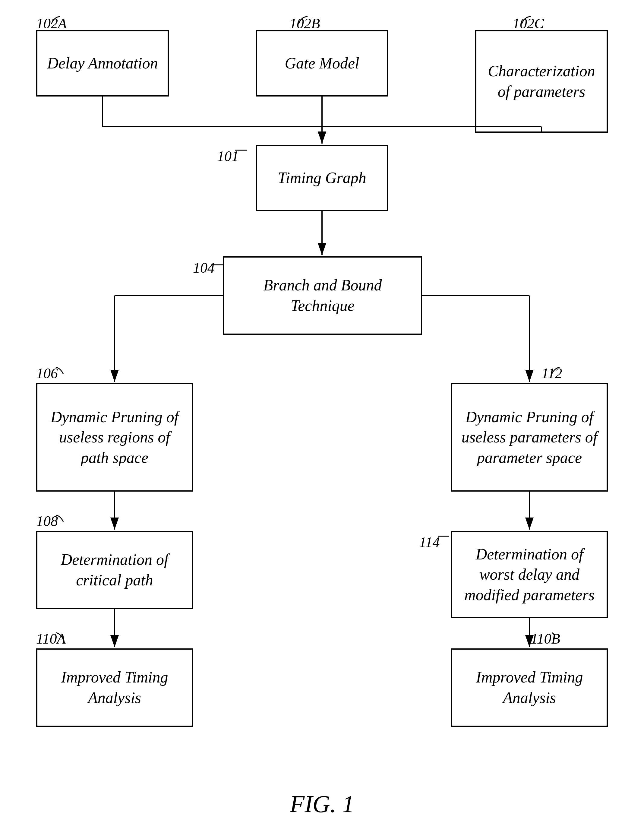  Describe the element at coordinates (103, 64) in the screenshot. I see `box-delay-annotation: Delay Annotation` at that location.